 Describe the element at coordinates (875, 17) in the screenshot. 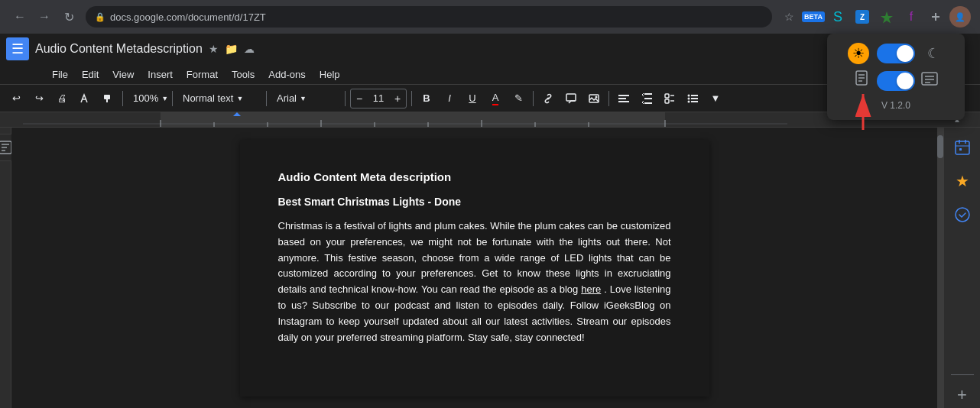

I see `browser-actions: ☆ BETA S Z f 👤` at that location.